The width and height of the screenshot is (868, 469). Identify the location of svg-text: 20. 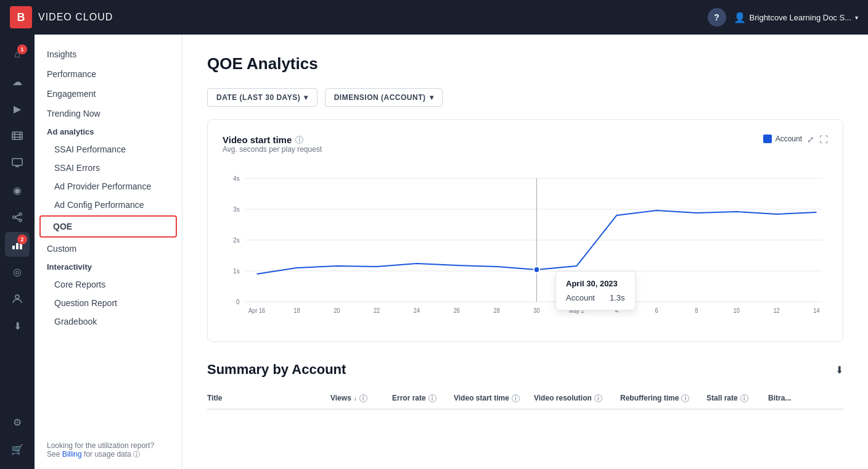
(337, 311).